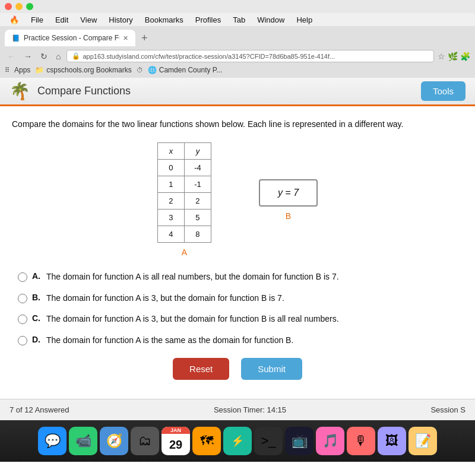 The height and width of the screenshot is (476, 475). What do you see at coordinates (238, 125) in the screenshot?
I see `question-text: Compare the domains for the two linear f…` at bounding box center [238, 125].